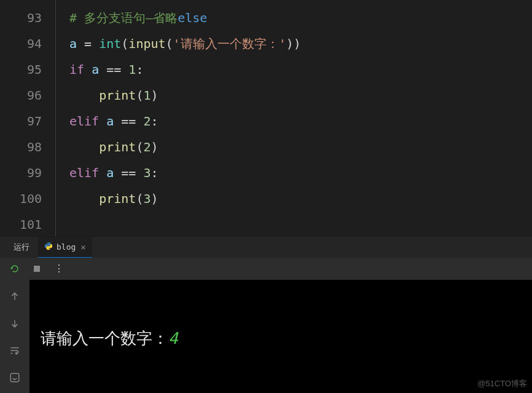 Image resolution: width=532 pixels, height=393 pixels. I want to click on rerun-icon, so click(15, 269).